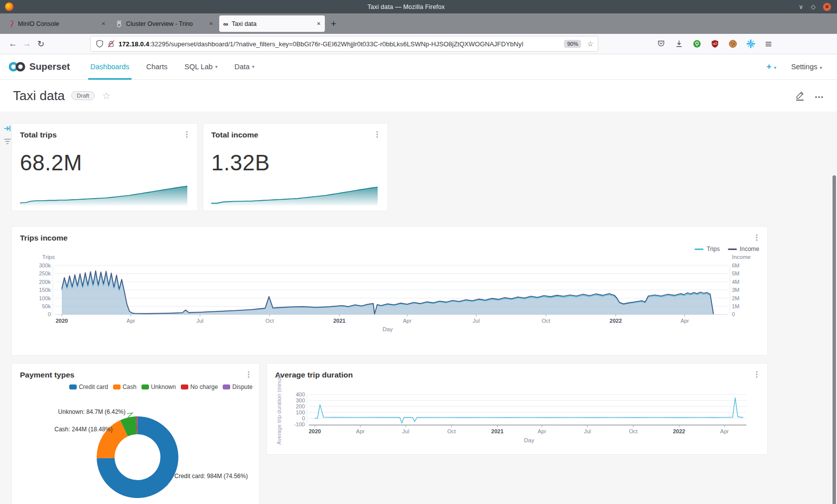 The image size is (837, 504). I want to click on edit-dashboard-button, so click(800, 96).